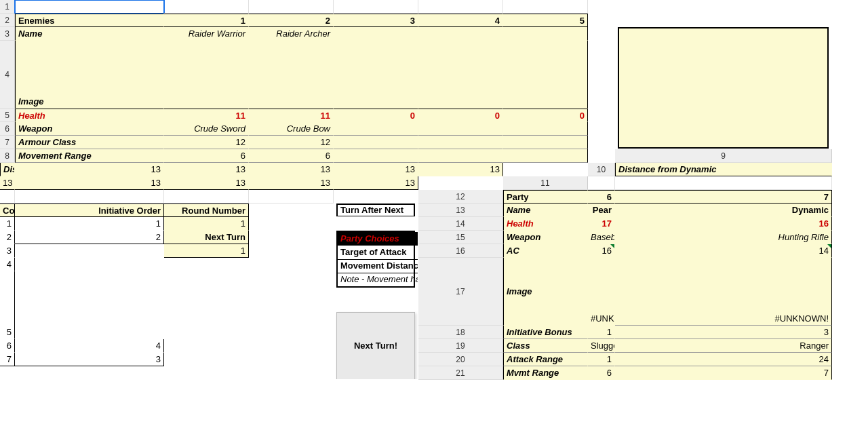 This screenshot has width=868, height=426. I want to click on party-ac: 14, so click(724, 251).